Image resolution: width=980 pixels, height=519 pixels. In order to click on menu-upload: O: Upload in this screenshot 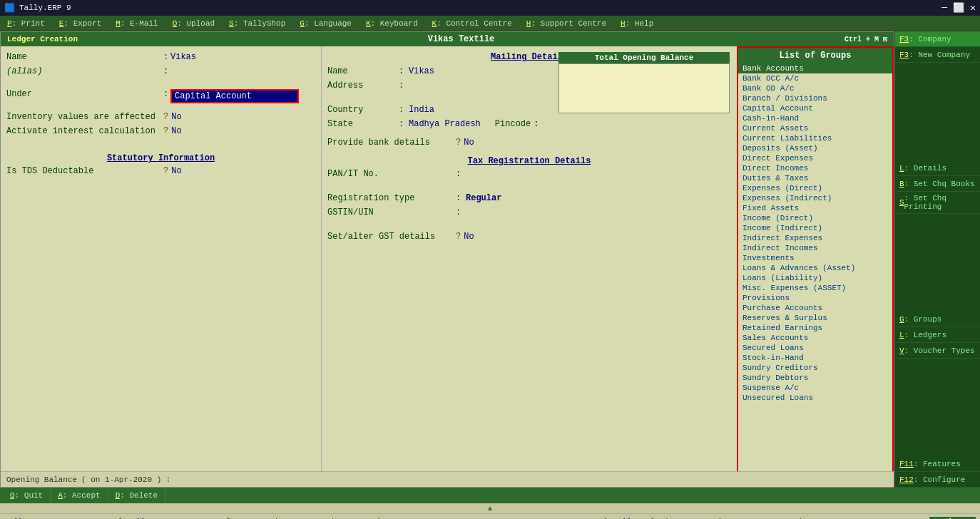, I will do `click(194, 23)`.